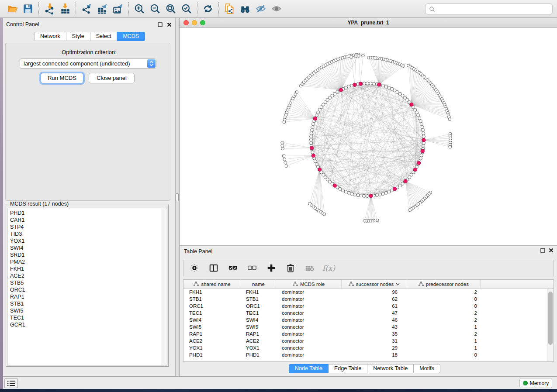 This screenshot has height=392, width=557. I want to click on table-row: SWI5 SWI5 connector 43 1, so click(369, 327).